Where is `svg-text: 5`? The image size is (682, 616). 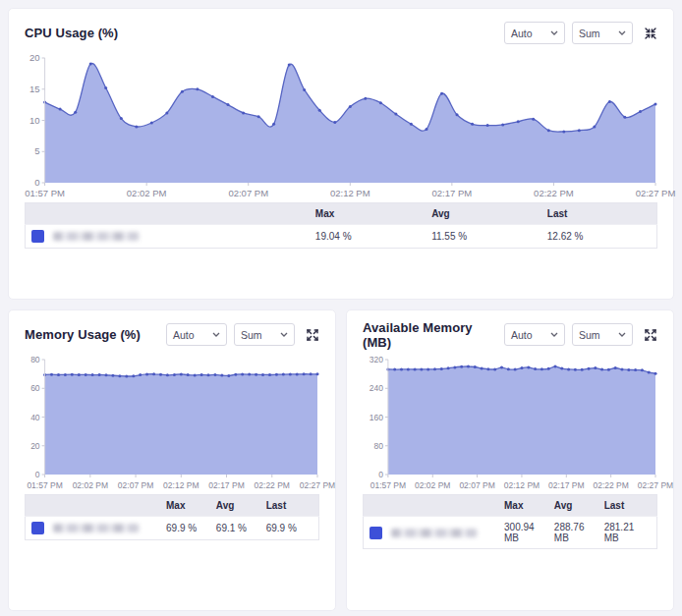 svg-text: 5 is located at coordinates (37, 151).